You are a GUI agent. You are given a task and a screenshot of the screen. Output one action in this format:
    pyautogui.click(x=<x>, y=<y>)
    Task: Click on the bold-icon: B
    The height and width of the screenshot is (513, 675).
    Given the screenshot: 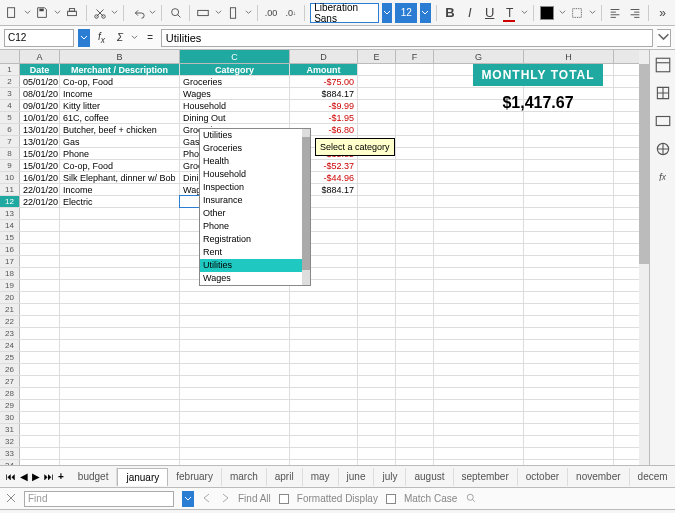 What is the action you would take?
    pyautogui.click(x=450, y=13)
    